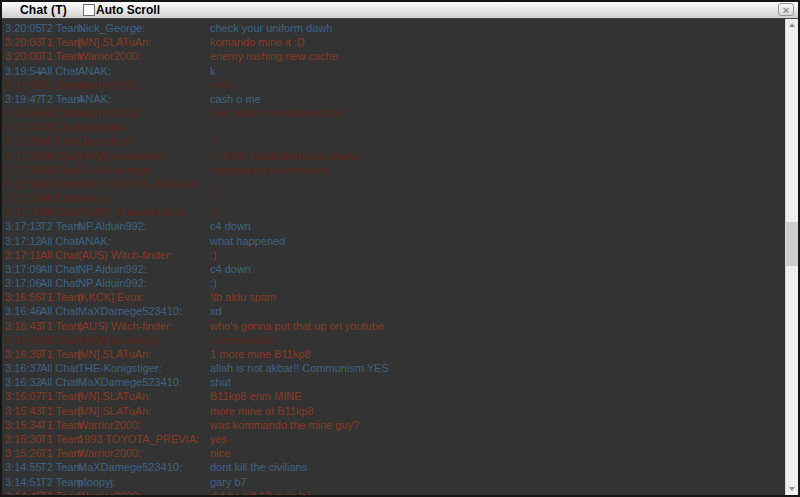  I want to click on chat-timestamp: 3:19:50, so click(24, 85).